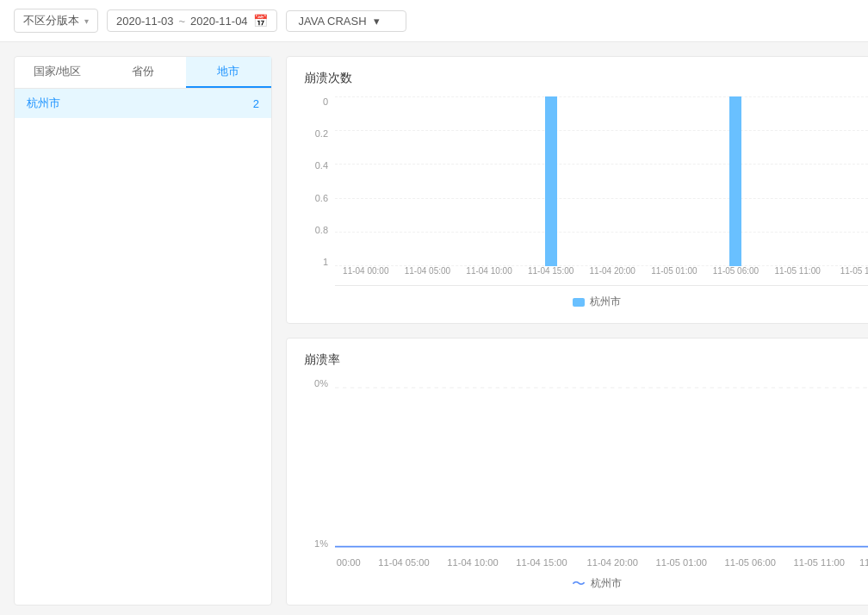 The image size is (868, 615). What do you see at coordinates (586, 78) in the screenshot?
I see `crash-count-title: 崩溃次数` at bounding box center [586, 78].